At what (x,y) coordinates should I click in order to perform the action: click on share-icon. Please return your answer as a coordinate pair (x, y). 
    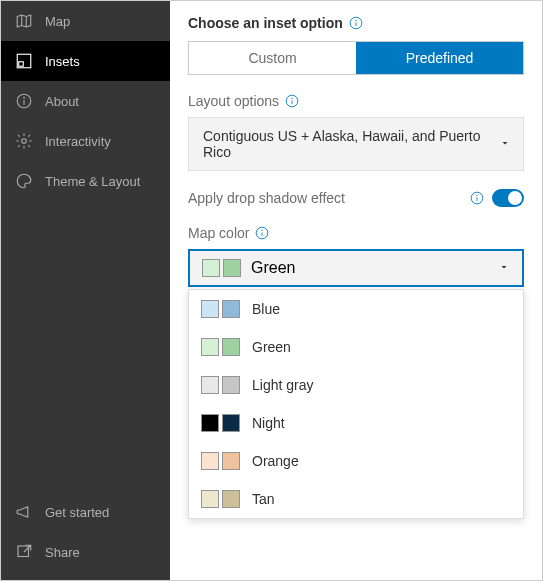
    Looking at the image, I should click on (24, 552).